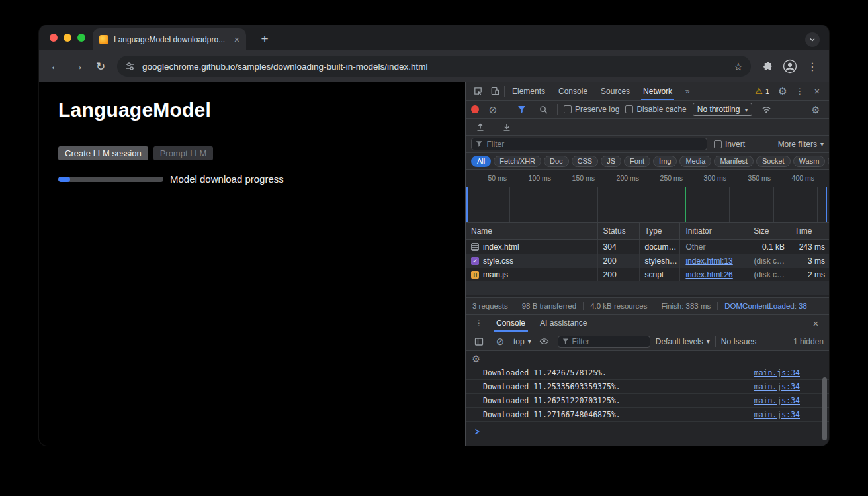 The image size is (868, 496). Describe the element at coordinates (493, 109) in the screenshot. I see `clear-network-icon: ⊘` at that location.